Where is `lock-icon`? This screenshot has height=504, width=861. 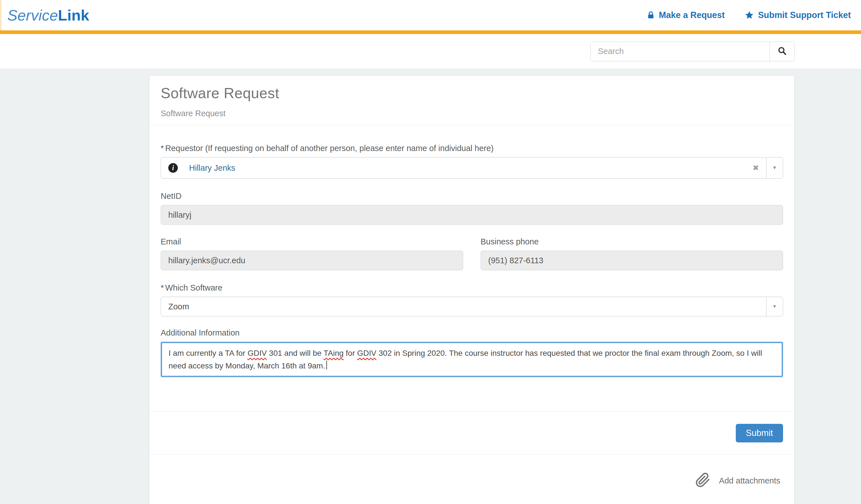
lock-icon is located at coordinates (651, 15).